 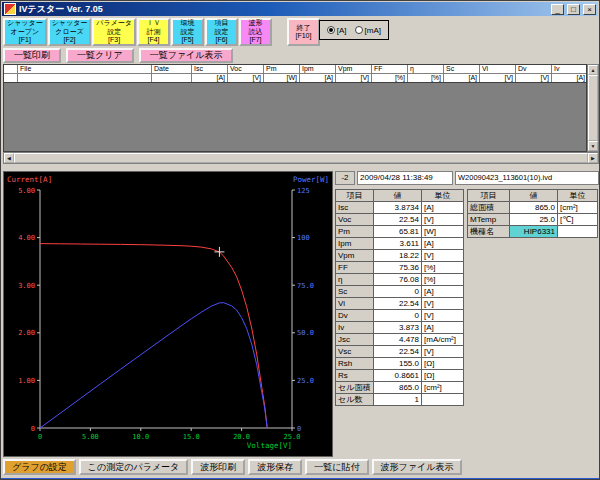 What do you see at coordinates (489, 220) in the screenshot?
I see `row-item: MTemp` at bounding box center [489, 220].